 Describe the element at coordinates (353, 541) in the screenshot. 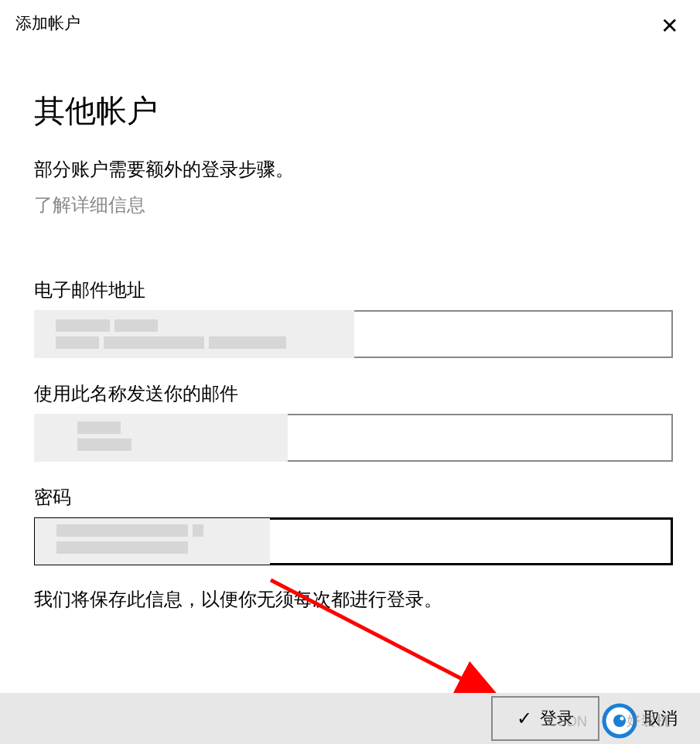

I see `password-field` at that location.